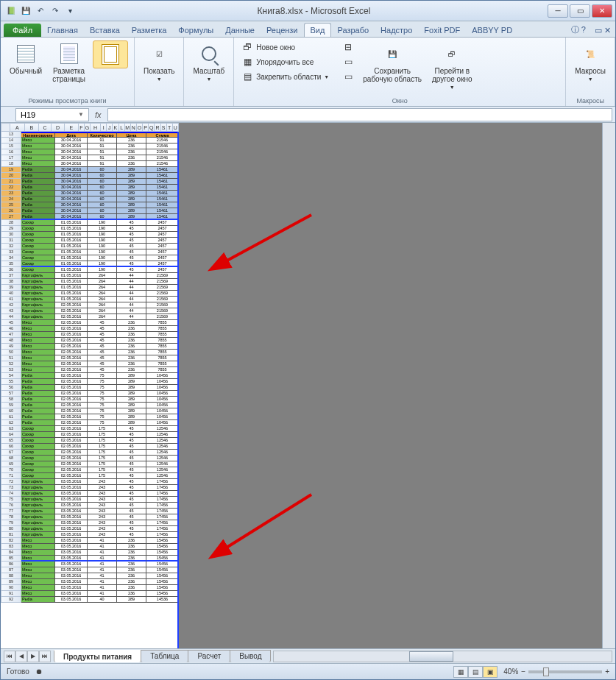  What do you see at coordinates (122, 127) in the screenshot?
I see `column-header-L: L` at bounding box center [122, 127].